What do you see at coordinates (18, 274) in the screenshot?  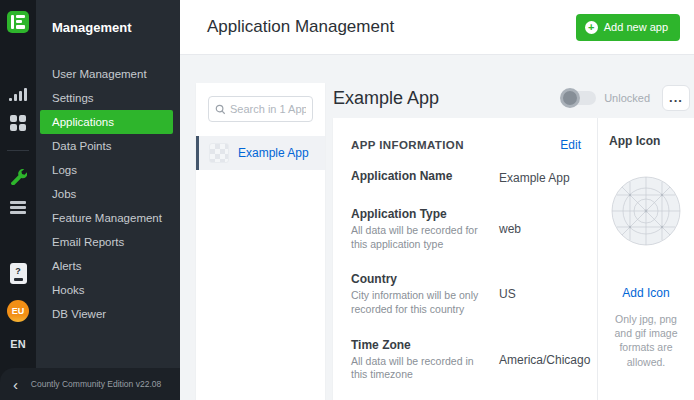 I see `help-icon: ?` at bounding box center [18, 274].